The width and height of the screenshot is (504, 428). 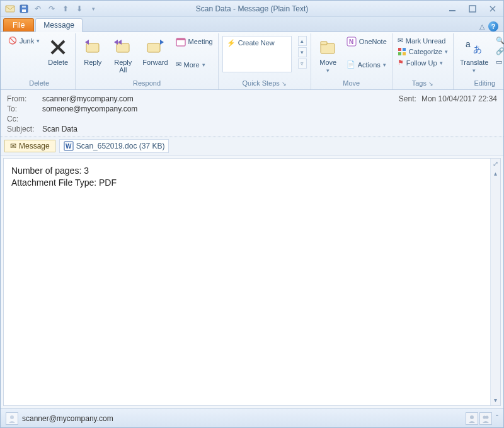 I want to click on junk-button: 🚫 Junk, so click(x=24, y=40).